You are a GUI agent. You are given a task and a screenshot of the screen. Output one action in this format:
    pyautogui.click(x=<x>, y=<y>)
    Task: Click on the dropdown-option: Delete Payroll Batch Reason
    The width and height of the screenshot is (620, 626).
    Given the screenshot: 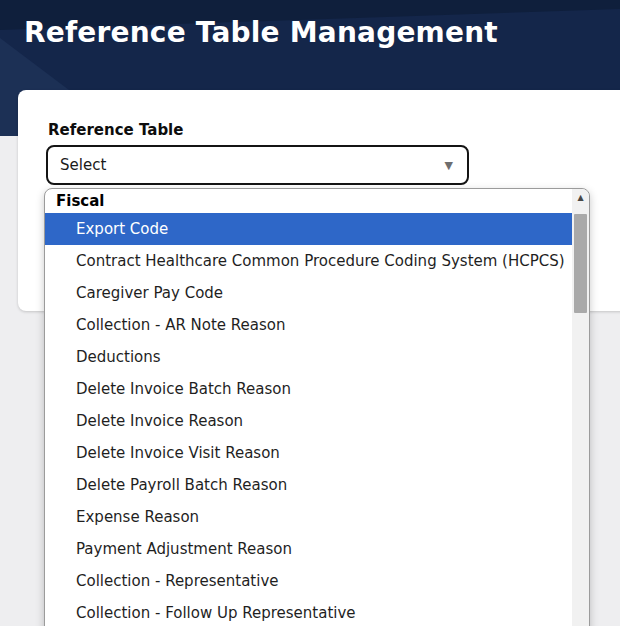 What is the action you would take?
    pyautogui.click(x=308, y=485)
    